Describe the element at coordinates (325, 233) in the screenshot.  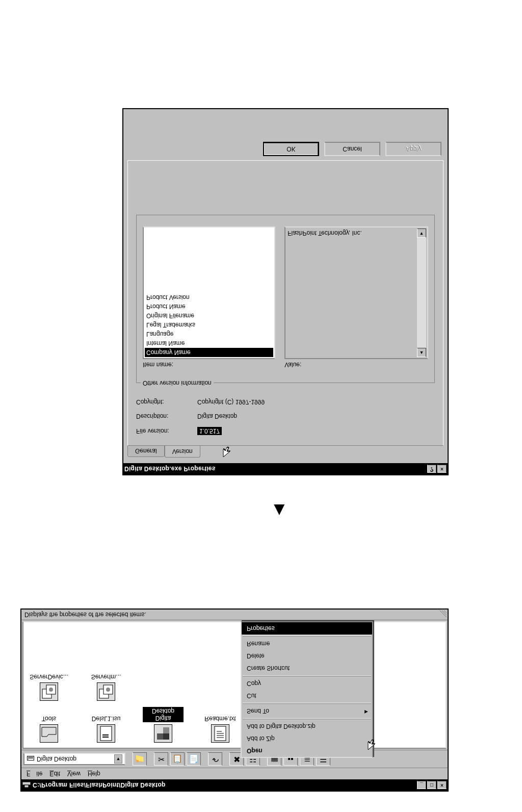
I see `value-text: FlashPoint Technology, Inc.` at that location.